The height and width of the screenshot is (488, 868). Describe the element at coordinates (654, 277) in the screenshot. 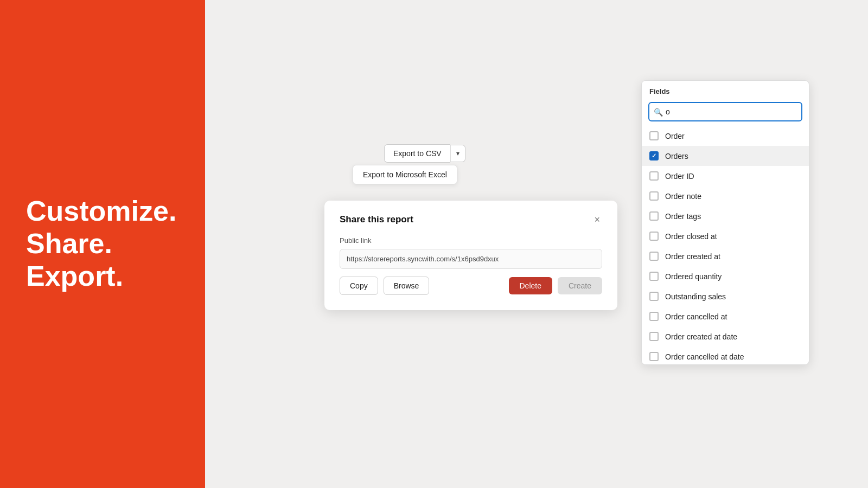

I see `field-checkbox-ordered-quantity` at that location.